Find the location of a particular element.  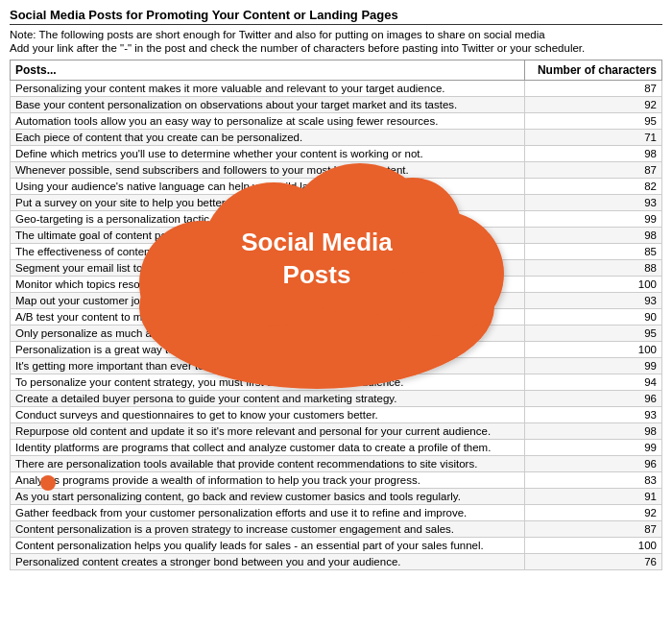

post-text: Segment your email list to make your mes… is located at coordinates (268, 269).